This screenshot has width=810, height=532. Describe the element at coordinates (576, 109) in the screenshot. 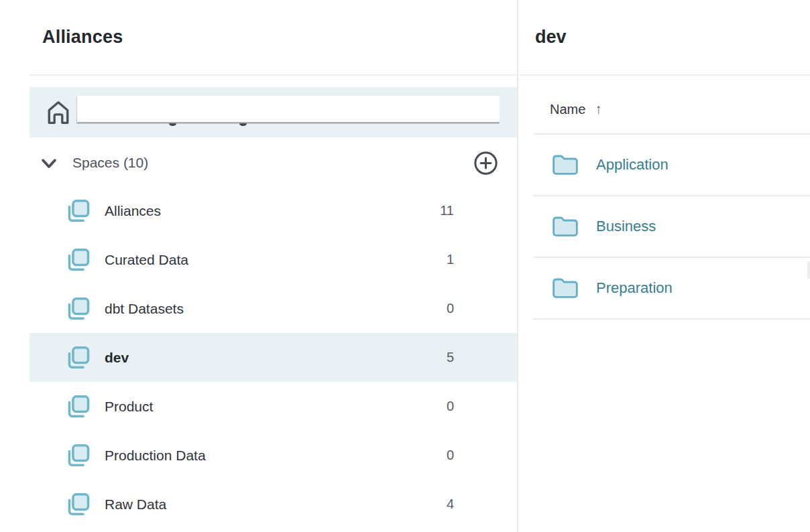

I see `name-column-header: Name ↑` at that location.